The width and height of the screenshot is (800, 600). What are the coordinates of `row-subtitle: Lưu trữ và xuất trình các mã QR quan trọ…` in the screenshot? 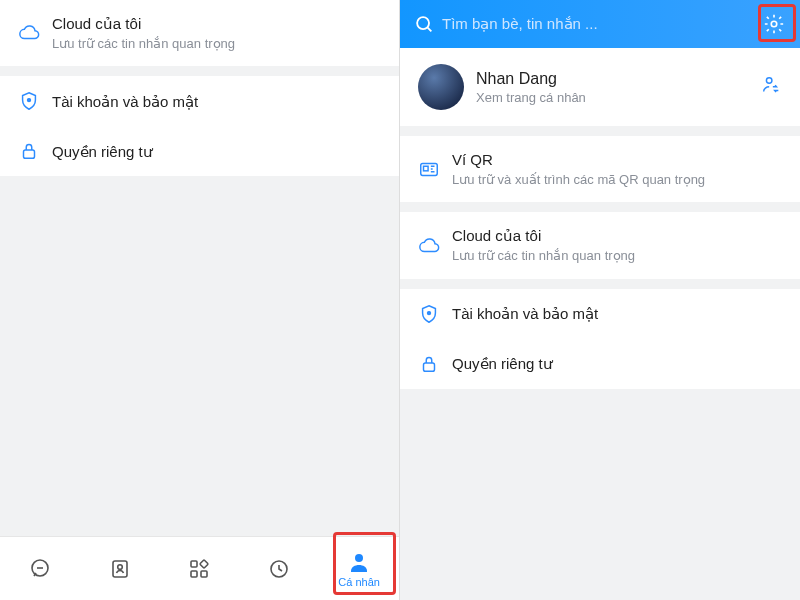 It's located at (617, 180).